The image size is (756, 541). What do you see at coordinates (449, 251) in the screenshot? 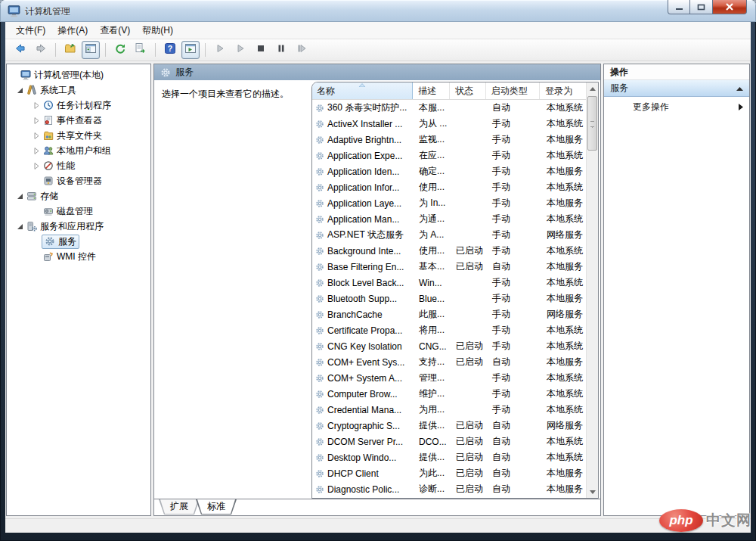
I see `service-row: Background Inte...使用...已启动手动本地系统` at bounding box center [449, 251].